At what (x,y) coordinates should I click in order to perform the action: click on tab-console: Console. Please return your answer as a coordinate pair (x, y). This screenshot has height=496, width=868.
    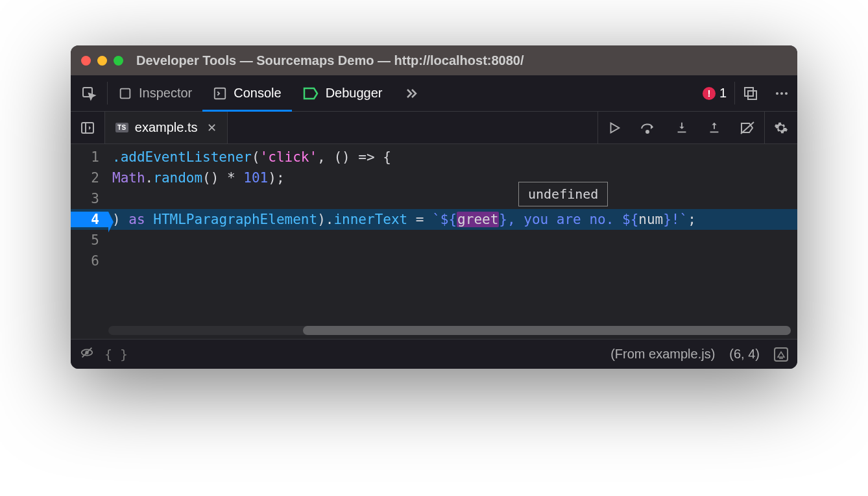
    Looking at the image, I should click on (247, 93).